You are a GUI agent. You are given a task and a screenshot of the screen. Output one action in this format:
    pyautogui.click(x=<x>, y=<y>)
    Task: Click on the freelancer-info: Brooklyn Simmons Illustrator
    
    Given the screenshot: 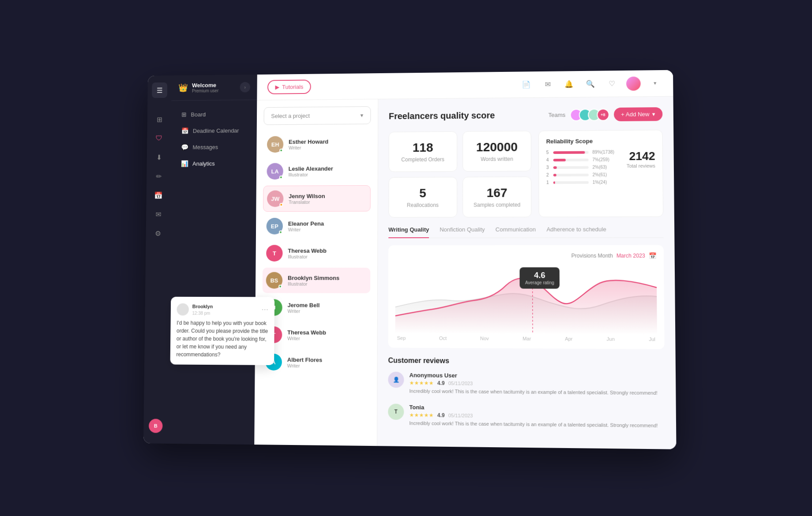 What is the action you would take?
    pyautogui.click(x=327, y=280)
    